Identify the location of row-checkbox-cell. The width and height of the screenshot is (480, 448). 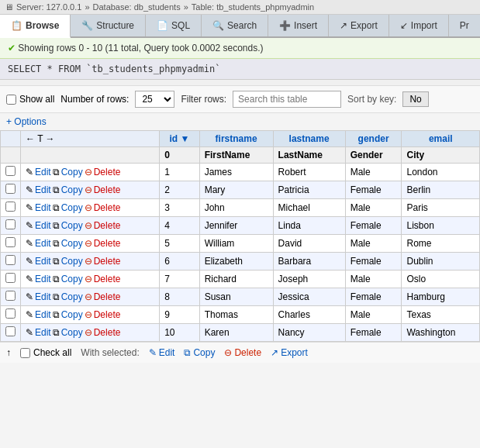
(11, 279).